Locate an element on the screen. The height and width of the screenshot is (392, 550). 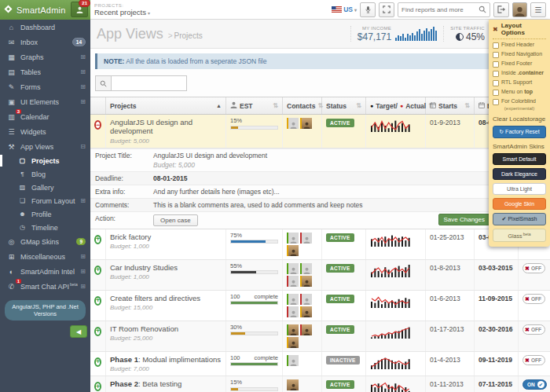
table-row: +Phase 2: Beta testingNo budget was lock… is located at coordinates (321, 384).